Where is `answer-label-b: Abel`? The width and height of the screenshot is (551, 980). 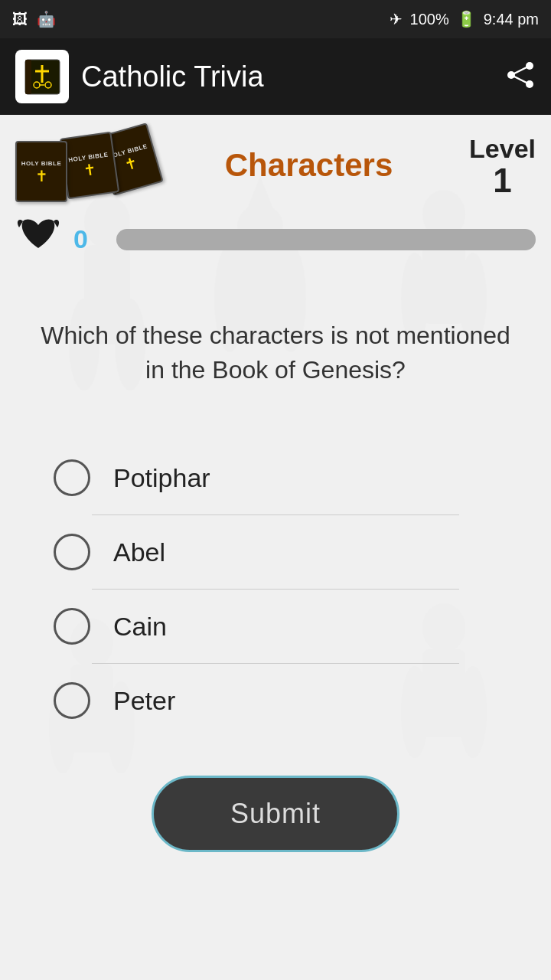
answer-label-b: Abel is located at coordinates (139, 553).